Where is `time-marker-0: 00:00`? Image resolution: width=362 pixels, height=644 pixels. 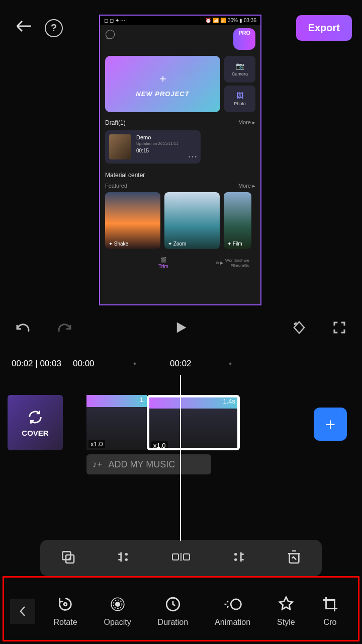
time-marker-0: 00:00 is located at coordinates (83, 364).